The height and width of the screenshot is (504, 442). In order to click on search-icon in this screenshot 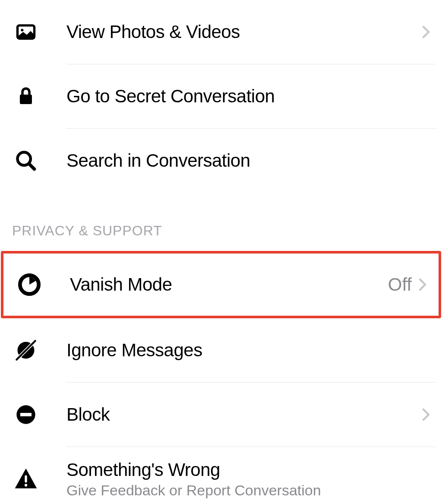, I will do `click(26, 161)`.